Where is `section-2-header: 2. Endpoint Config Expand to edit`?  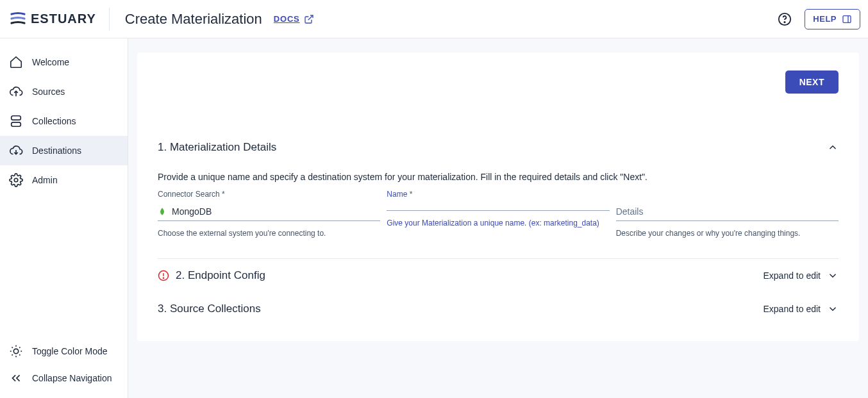
section-2-header: 2. Endpoint Config Expand to edit is located at coordinates (498, 276).